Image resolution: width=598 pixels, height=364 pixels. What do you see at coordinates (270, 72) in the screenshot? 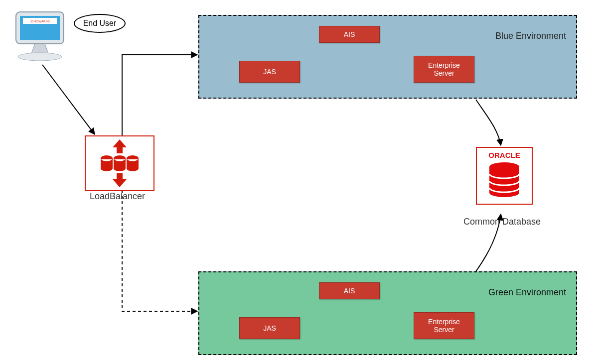
I see `blue-jas-label: JAS` at bounding box center [270, 72].